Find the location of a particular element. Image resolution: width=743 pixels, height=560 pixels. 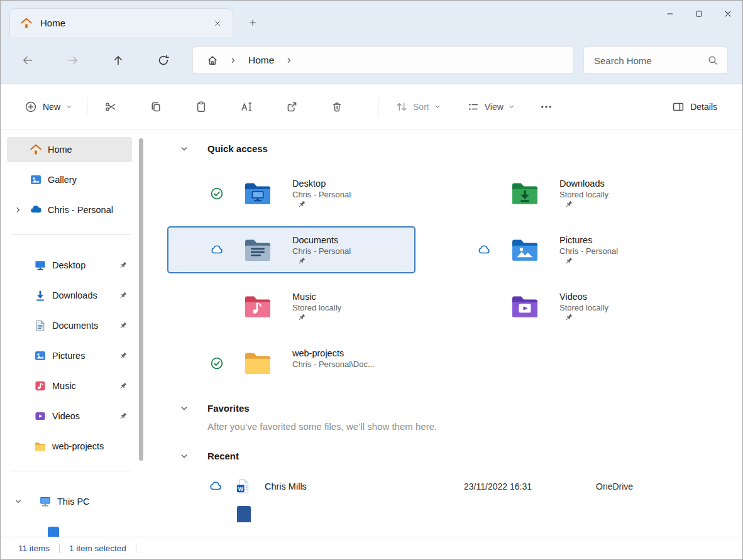

view-button: View is located at coordinates (491, 107).